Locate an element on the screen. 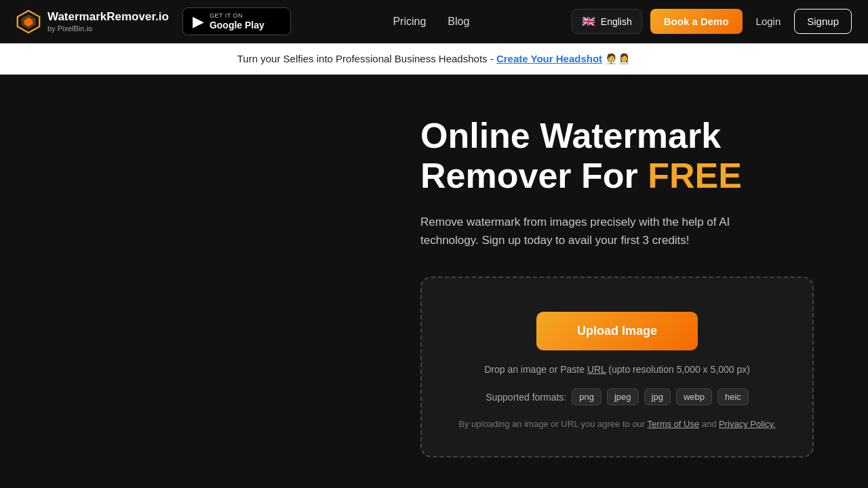  logo-link: WatermarkRemover.io by PixelBin.io is located at coordinates (92, 22).